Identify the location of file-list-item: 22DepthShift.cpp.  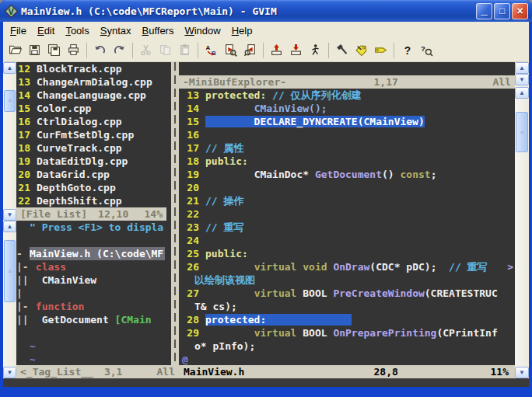
(92, 200).